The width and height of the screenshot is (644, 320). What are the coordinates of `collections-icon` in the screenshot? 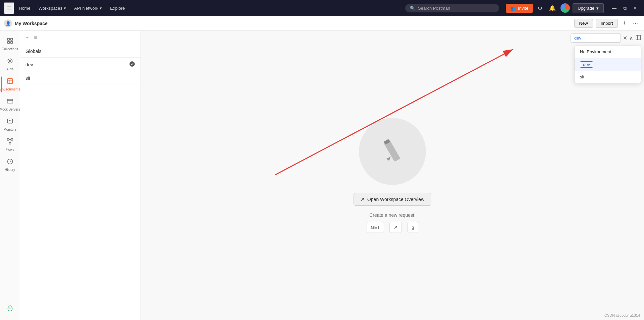 It's located at (10, 42).